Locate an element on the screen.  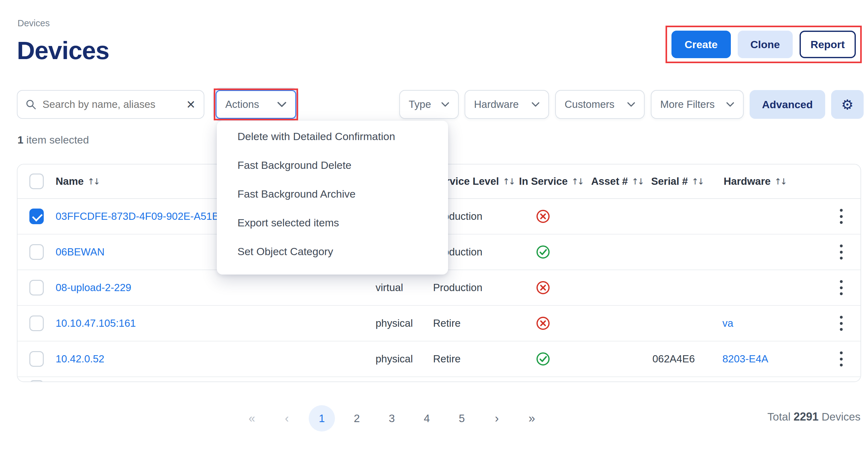
column-header-name: Name↑↓ is located at coordinates (78, 181).